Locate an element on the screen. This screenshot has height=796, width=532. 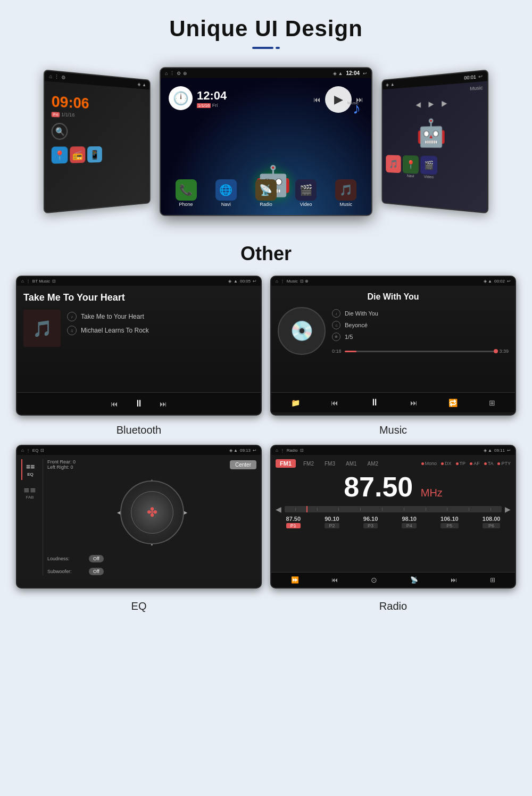
menu-icon-ra: ⋮ is located at coordinates (282, 450).